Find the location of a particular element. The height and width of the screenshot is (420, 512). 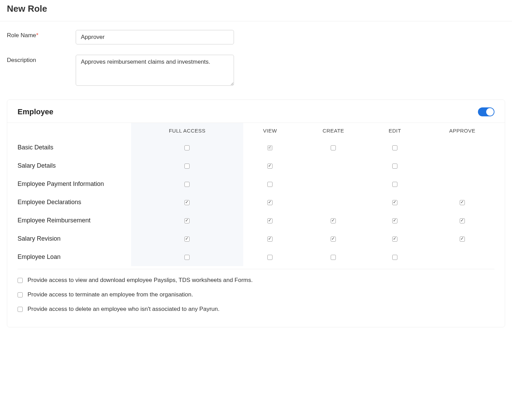

permission-row: Employee Reimbursement is located at coordinates (256, 220).